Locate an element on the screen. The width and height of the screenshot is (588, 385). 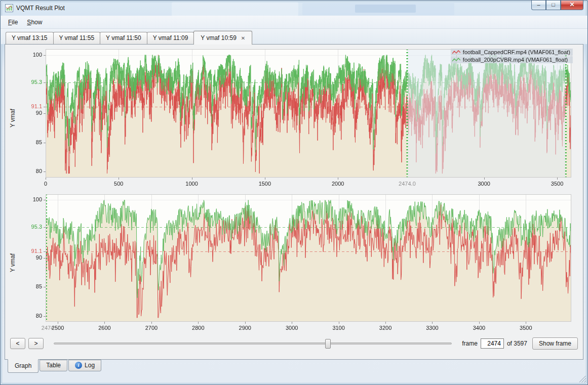
slider-track is located at coordinates (253, 344).